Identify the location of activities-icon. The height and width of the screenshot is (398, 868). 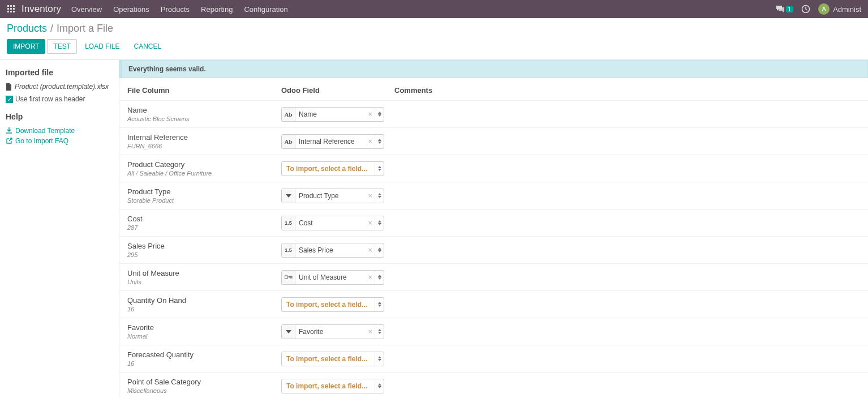
(806, 9).